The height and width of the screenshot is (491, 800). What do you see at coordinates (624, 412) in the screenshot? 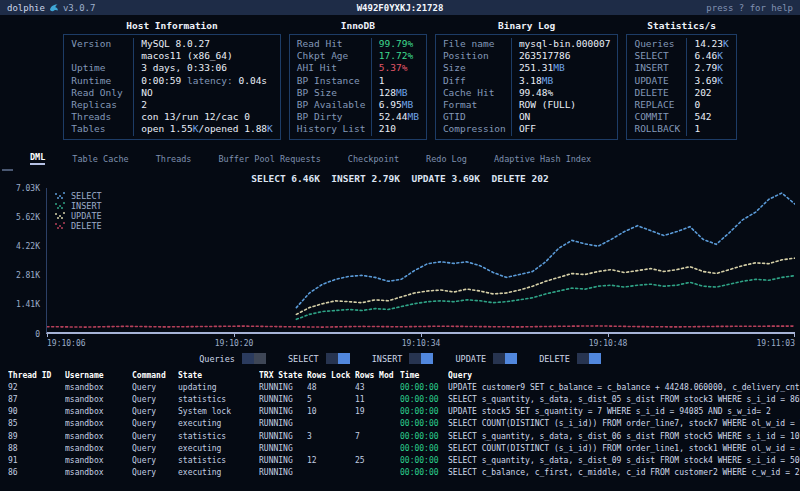
I see `cell-query: UPDATE stock5 SET s_quantity = 7 WHERE s…` at bounding box center [624, 412].